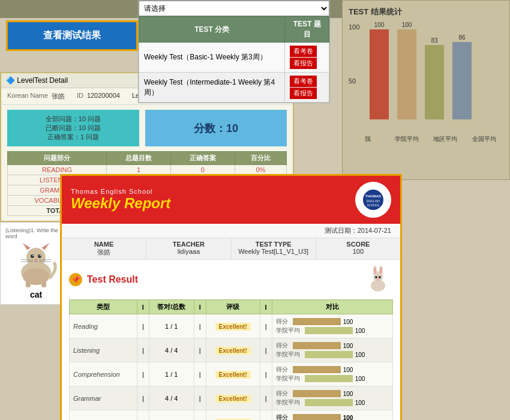 The height and width of the screenshot is (420, 510). What do you see at coordinates (80, 96) in the screenshot?
I see `id-label: ID` at bounding box center [80, 96].